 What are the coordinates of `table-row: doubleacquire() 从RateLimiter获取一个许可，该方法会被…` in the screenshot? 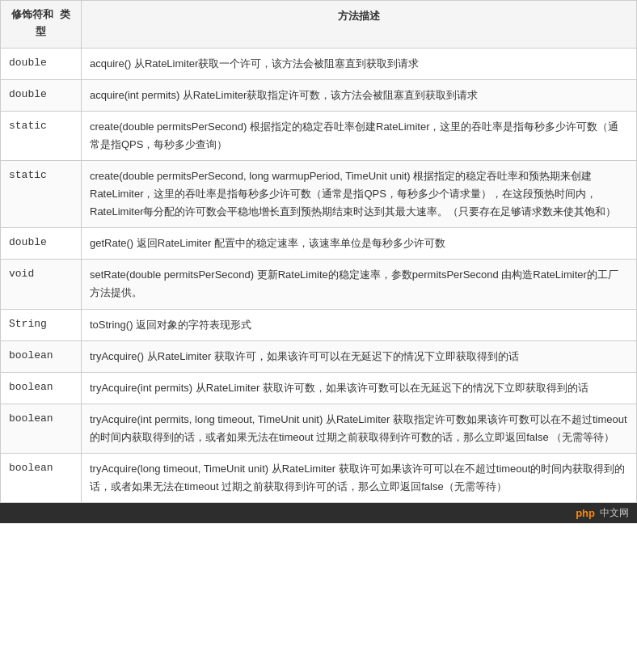 It's located at (318, 63).